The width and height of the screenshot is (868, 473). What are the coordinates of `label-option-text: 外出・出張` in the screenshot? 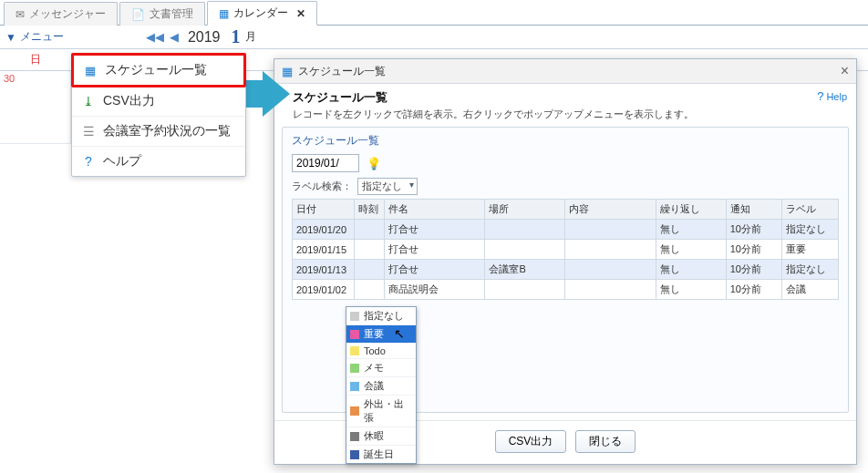 It's located at (388, 411).